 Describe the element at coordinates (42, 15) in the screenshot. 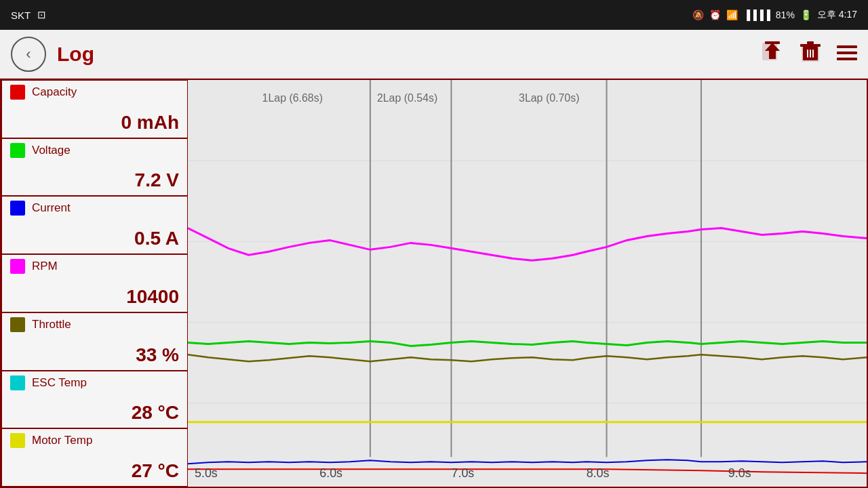

I see `screenshot-icon: ⊡` at that location.